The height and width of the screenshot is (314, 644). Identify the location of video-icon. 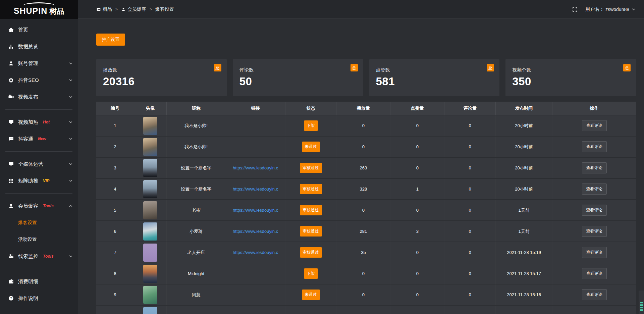
(11, 97).